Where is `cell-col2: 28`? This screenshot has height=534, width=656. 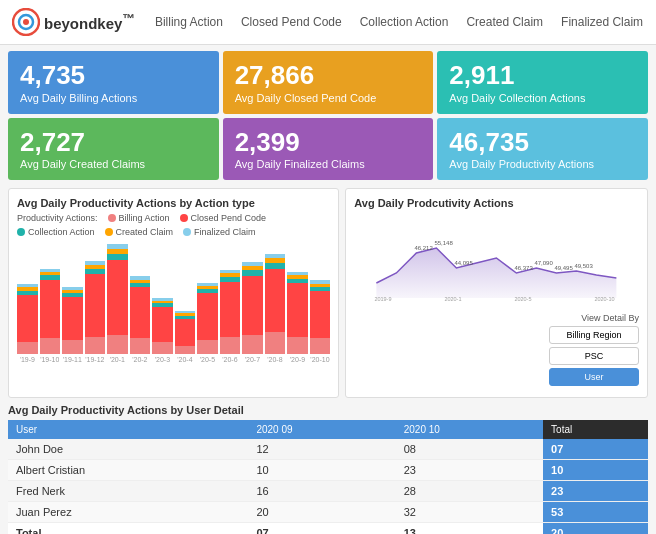 cell-col2: 28 is located at coordinates (470, 492).